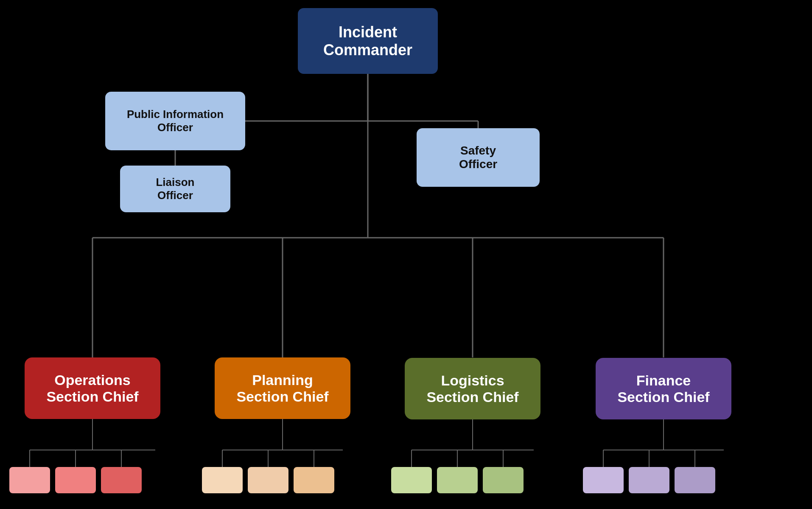  Describe the element at coordinates (368, 41) in the screenshot. I see `incident-commander-node: IncidentCommander` at that location.